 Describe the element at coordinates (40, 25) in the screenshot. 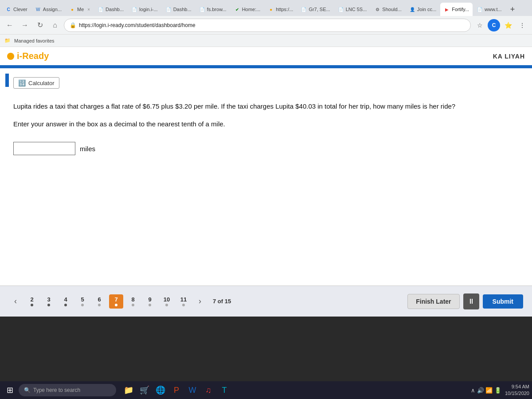

I see `refresh-button: ↻` at that location.